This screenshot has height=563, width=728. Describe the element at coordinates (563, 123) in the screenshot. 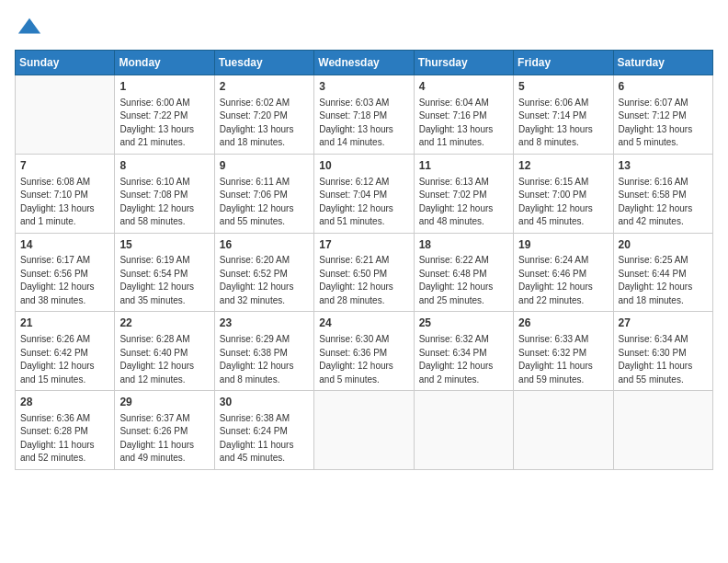

I see `day-info: Sunrise: 6:06 AMSunset: 7:14 PMDaylight:…` at that location.